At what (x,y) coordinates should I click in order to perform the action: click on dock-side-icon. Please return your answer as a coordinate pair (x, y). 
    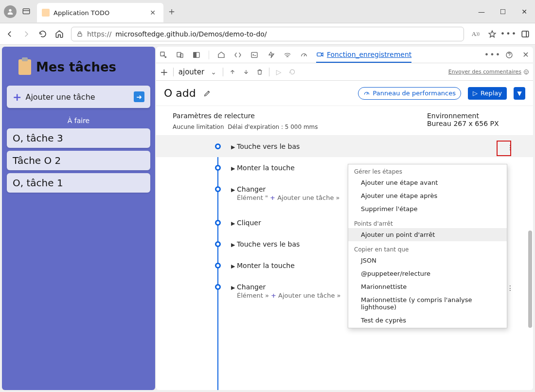
    Looking at the image, I should click on (196, 55).